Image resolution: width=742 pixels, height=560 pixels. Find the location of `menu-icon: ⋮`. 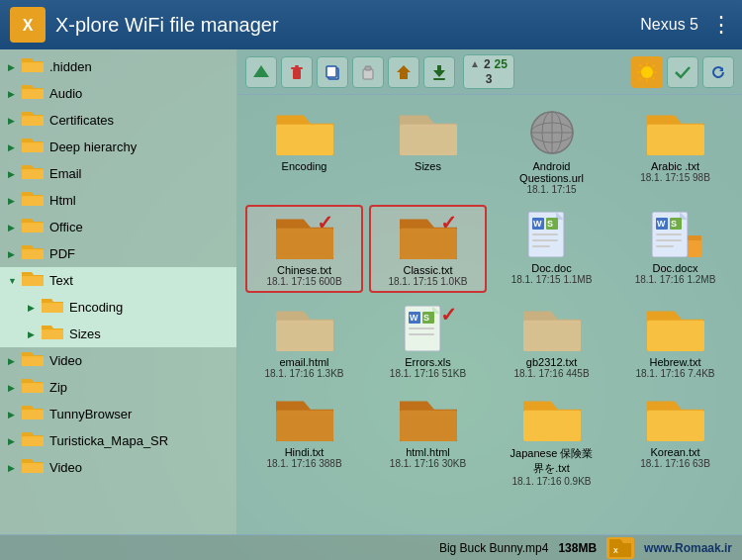

menu-icon: ⋮ is located at coordinates (721, 25).